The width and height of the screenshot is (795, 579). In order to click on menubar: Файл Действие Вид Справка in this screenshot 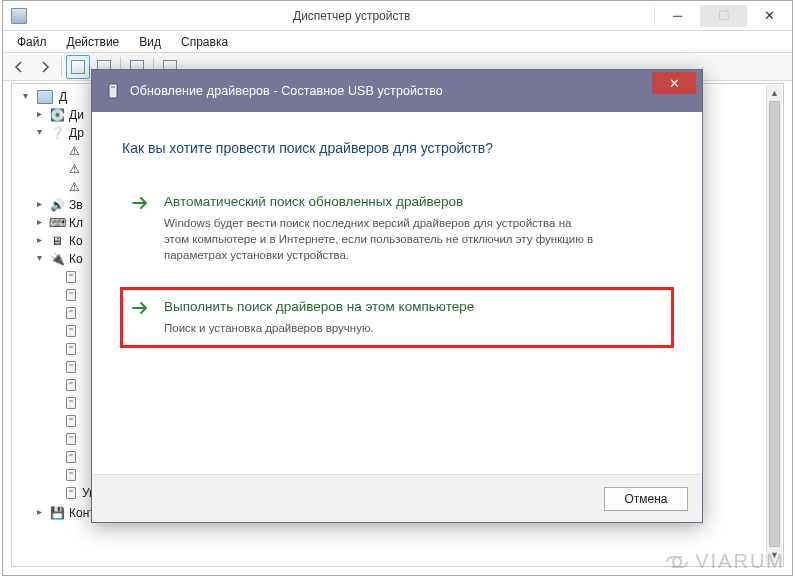, I will do `click(398, 42)`.